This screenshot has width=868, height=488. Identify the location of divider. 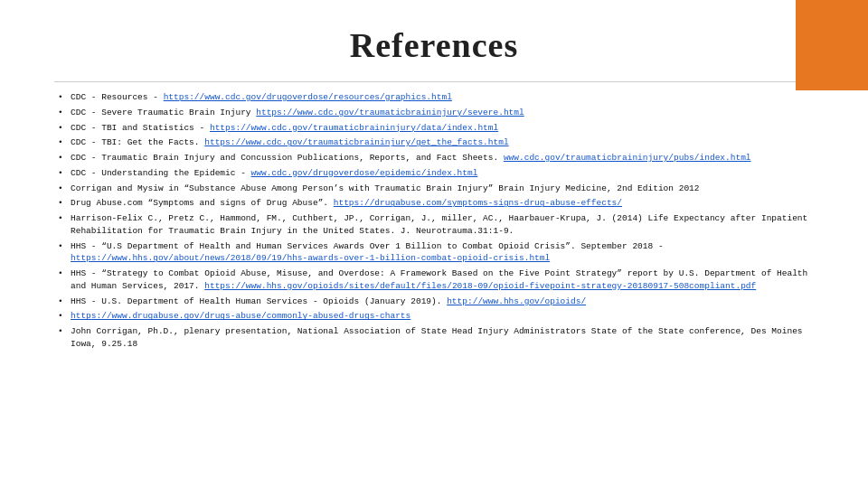
(434, 81).